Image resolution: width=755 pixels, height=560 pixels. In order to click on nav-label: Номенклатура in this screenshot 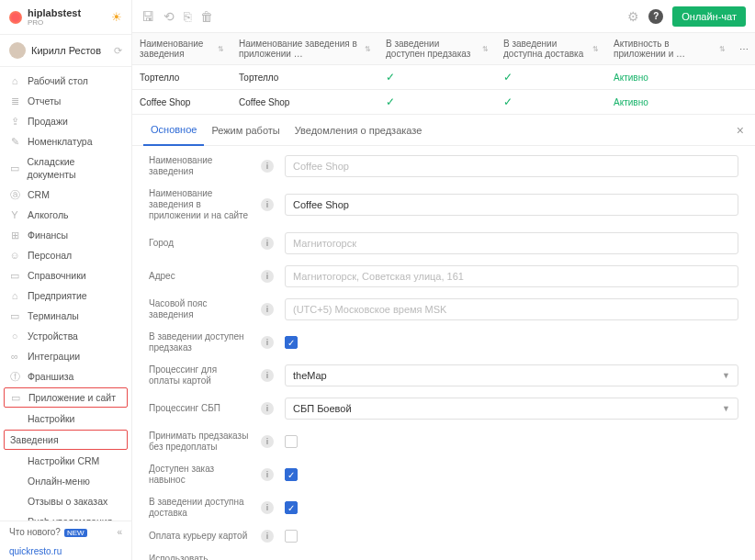, I will do `click(60, 141)`.